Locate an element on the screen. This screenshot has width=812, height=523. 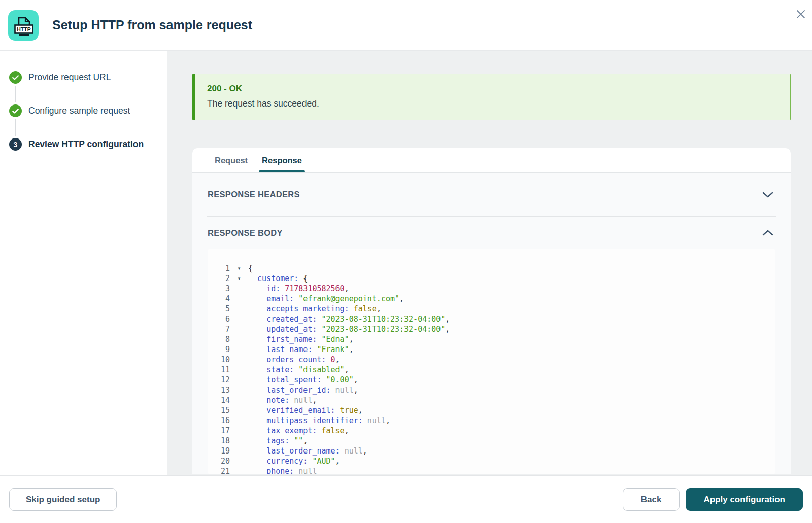
step-label: Configure sample request is located at coordinates (79, 111).